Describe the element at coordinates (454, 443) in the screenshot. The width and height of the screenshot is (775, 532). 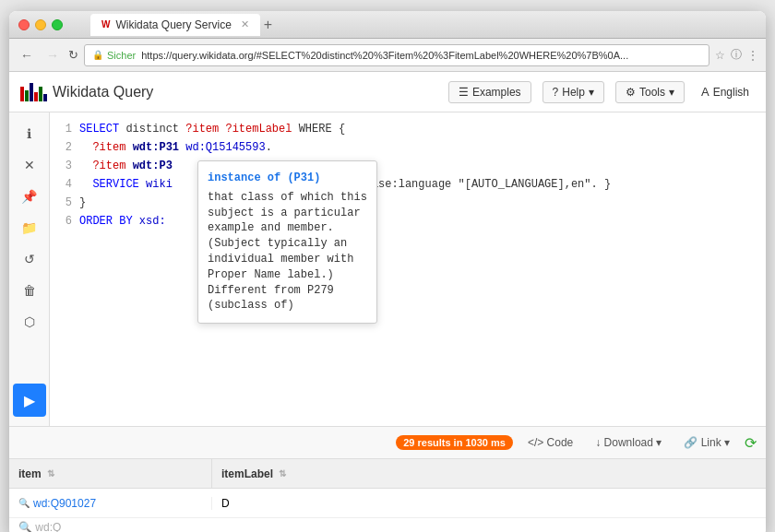
I see `results-count-badge: 29 results in 1030 ms` at that location.